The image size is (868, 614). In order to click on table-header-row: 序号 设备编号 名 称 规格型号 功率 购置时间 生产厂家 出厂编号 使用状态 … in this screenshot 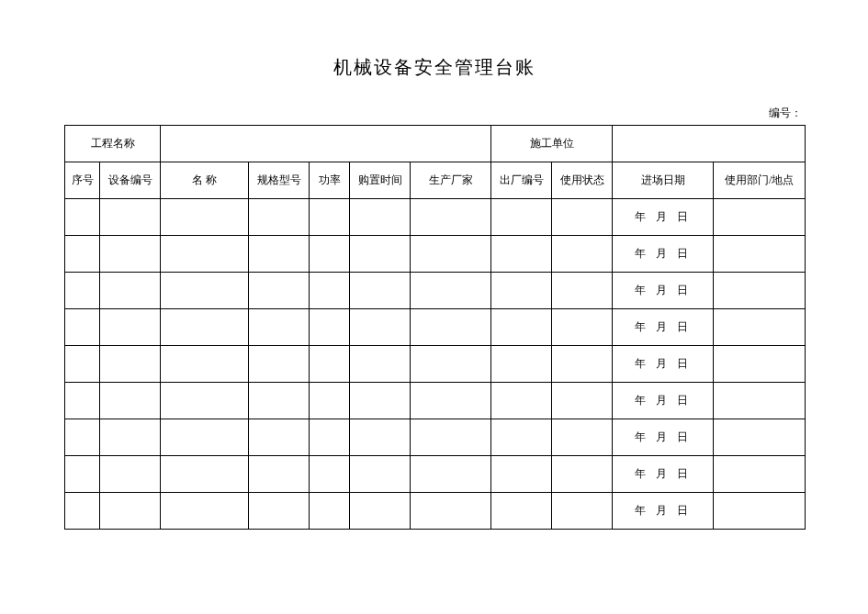, I will do `click(435, 181)`.